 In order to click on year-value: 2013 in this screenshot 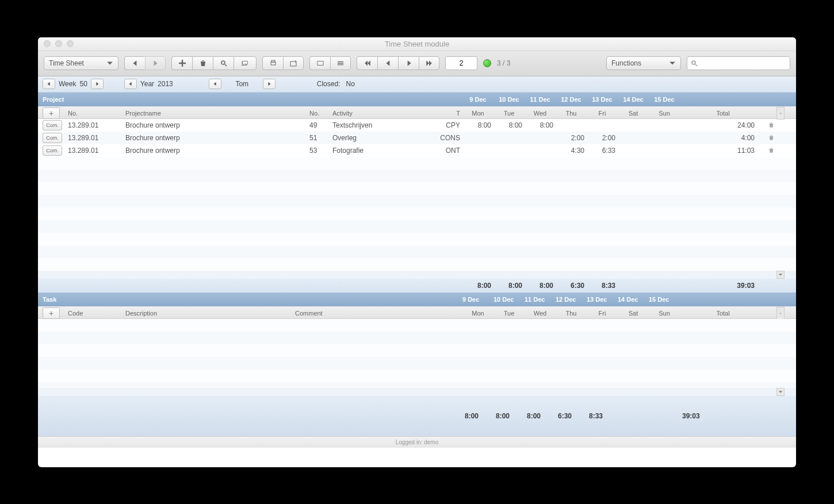, I will do `click(166, 84)`.